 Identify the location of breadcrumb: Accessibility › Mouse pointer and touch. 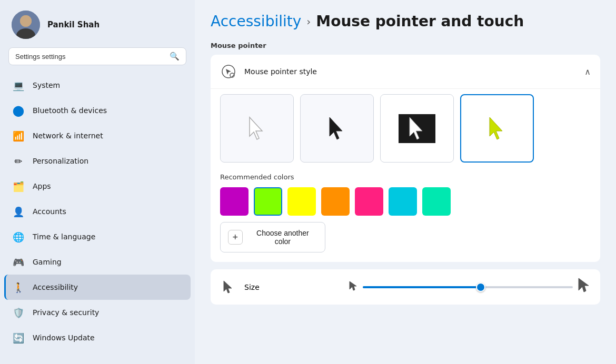
(405, 21).